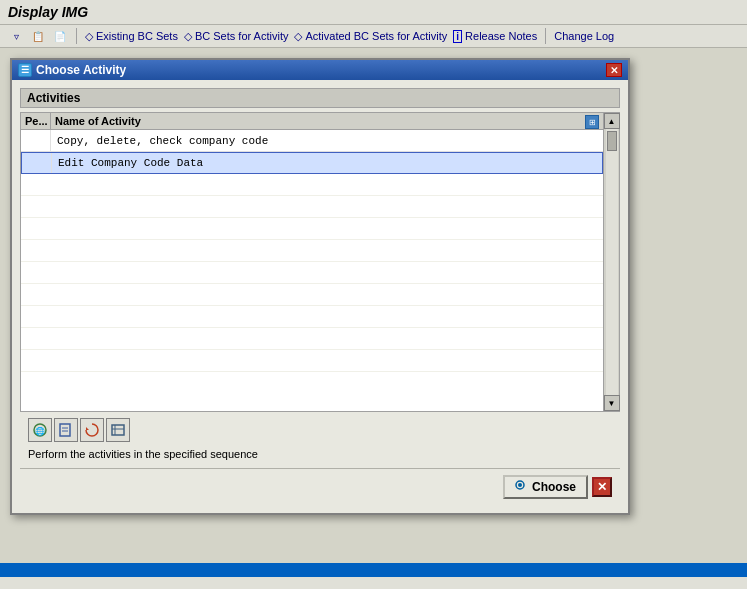  I want to click on col-header-name: Name of Activity, so click(327, 121).